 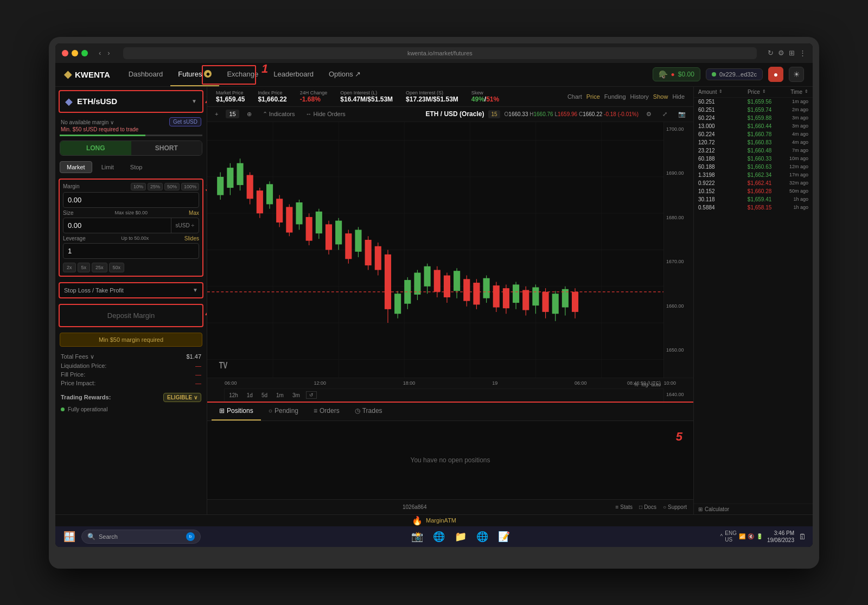 What do you see at coordinates (711, 92) in the screenshot?
I see `amount-label: Amount ⇕` at bounding box center [711, 92].